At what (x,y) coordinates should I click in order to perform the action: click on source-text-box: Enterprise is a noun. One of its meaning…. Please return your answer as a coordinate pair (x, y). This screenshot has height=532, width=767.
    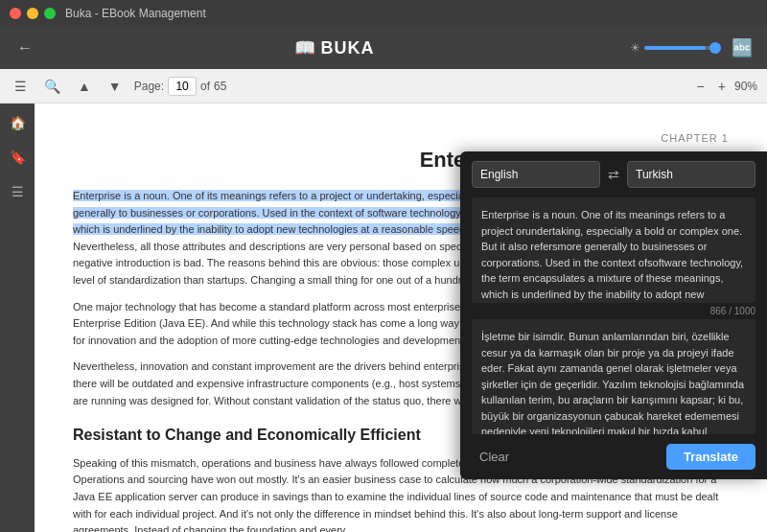
    Looking at the image, I should click on (614, 250).